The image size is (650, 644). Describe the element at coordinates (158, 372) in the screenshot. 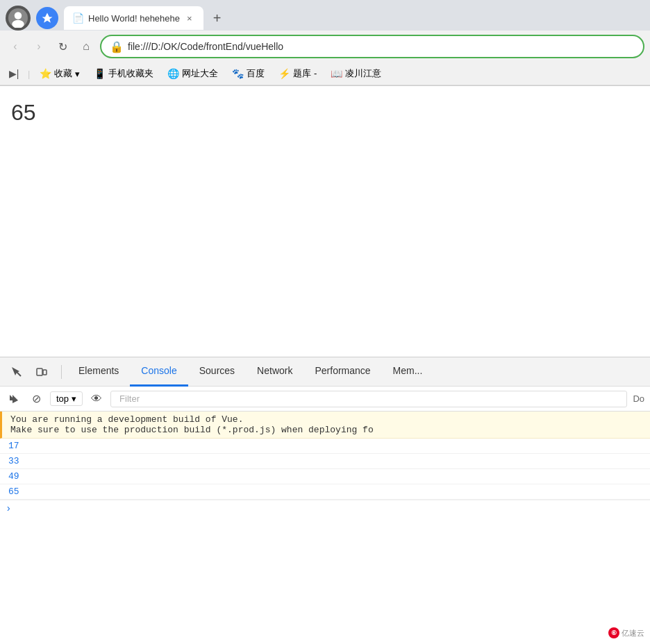

I see `tab-console: Console` at that location.